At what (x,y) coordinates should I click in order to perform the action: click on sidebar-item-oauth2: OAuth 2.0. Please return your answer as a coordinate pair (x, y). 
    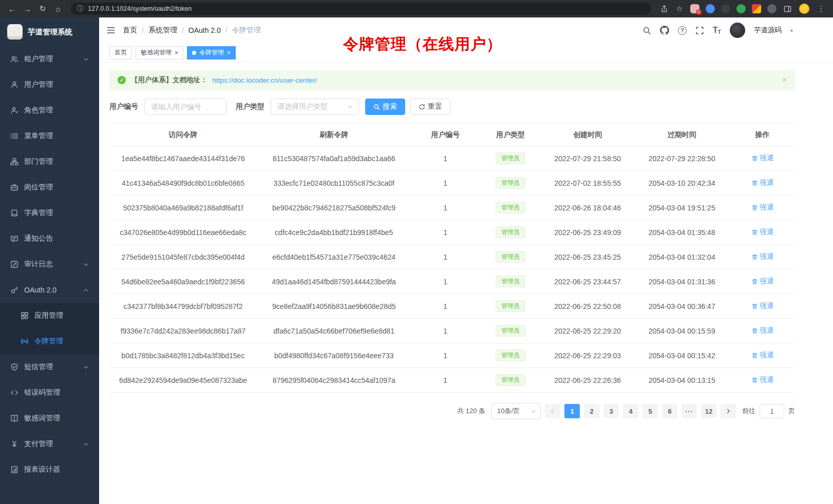
    Looking at the image, I should click on (49, 290).